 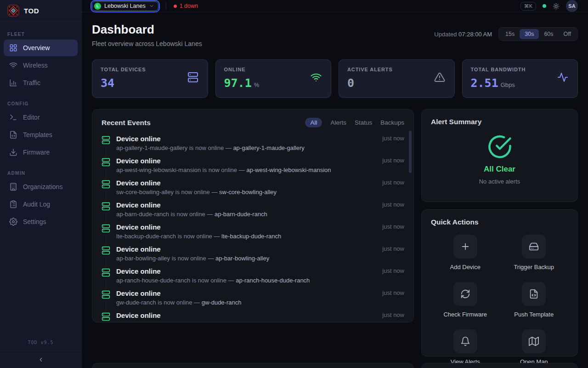 I want to click on tab-alerts: Alerts, so click(x=338, y=122).